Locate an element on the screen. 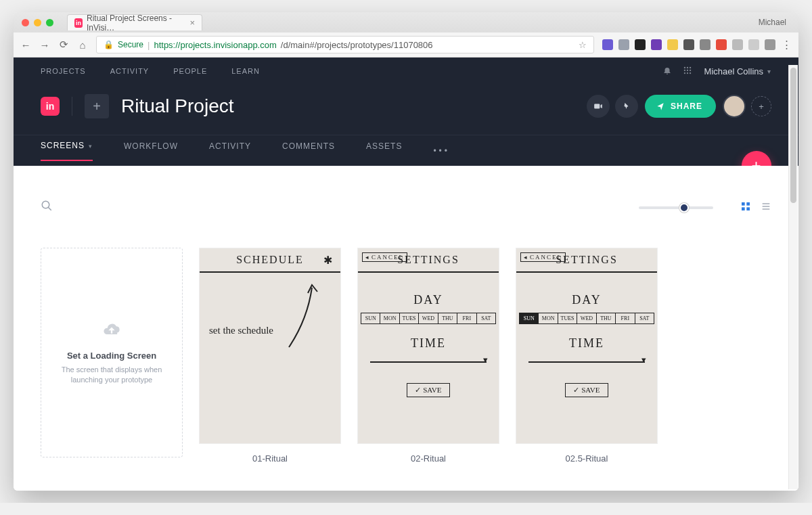 This screenshot has width=812, height=515. tab-more-icon: ••• is located at coordinates (441, 151).